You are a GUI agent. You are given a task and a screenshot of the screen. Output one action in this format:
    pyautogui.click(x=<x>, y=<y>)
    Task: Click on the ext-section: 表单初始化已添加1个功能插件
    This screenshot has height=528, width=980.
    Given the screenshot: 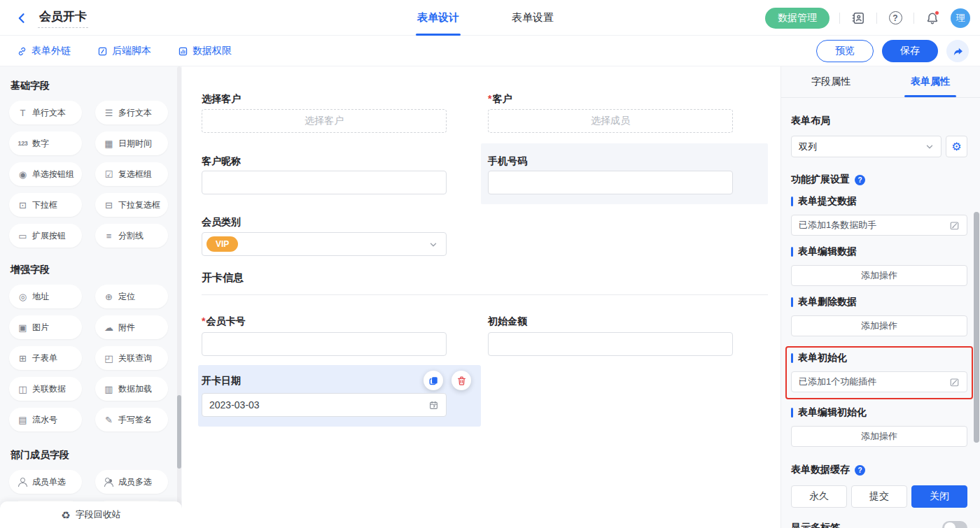 What is the action you would take?
    pyautogui.click(x=879, y=372)
    